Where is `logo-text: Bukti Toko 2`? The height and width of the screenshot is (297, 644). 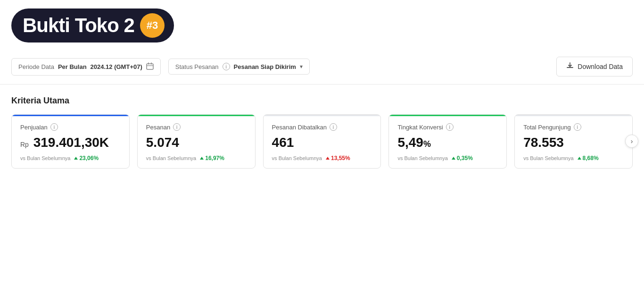 logo-text: Bukti Toko 2 is located at coordinates (78, 25).